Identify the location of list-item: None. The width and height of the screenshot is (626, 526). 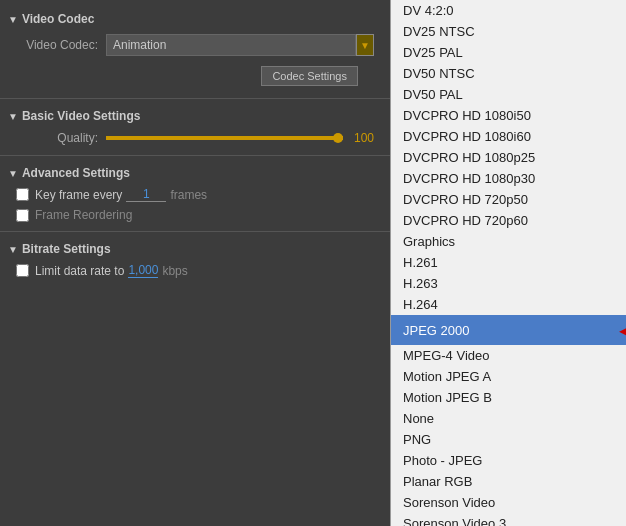
(508, 418).